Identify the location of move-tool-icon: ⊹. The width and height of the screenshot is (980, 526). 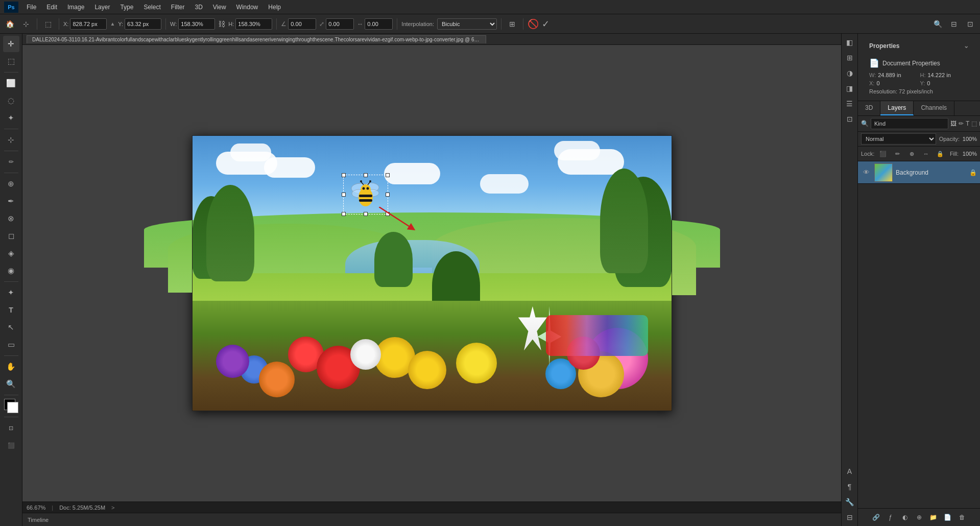
(26, 24).